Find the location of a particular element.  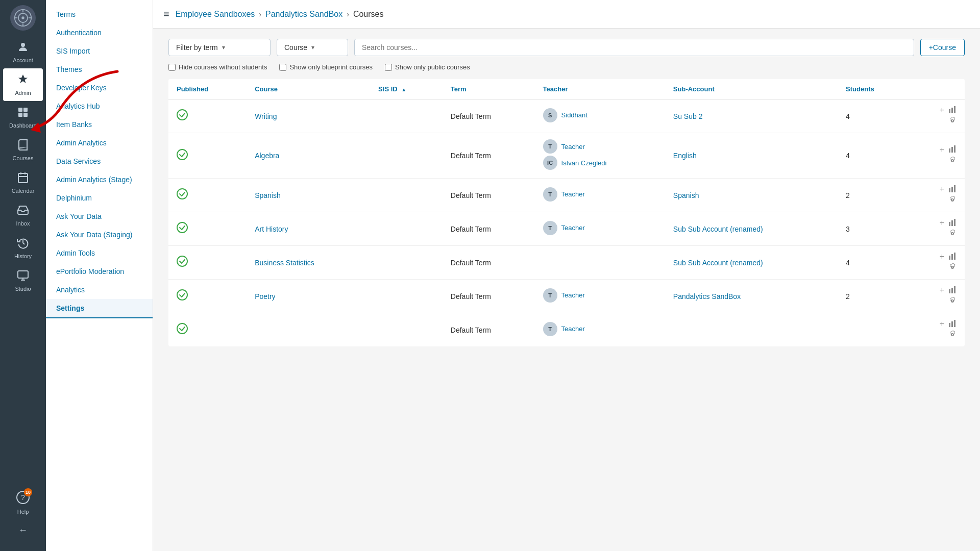

sidebar-item-admin: Admin is located at coordinates (23, 85).